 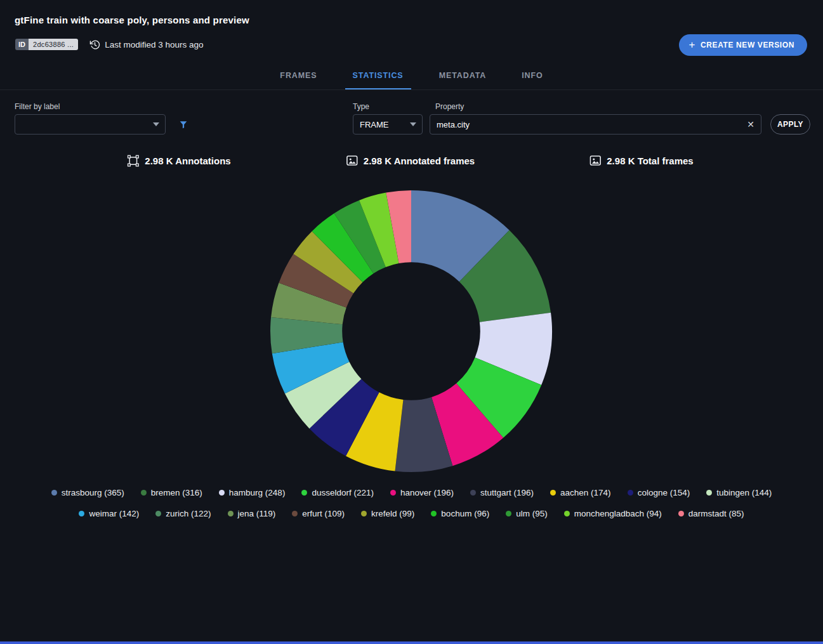 What do you see at coordinates (463, 80) in the screenshot?
I see `tab-metadata: METADATA` at bounding box center [463, 80].